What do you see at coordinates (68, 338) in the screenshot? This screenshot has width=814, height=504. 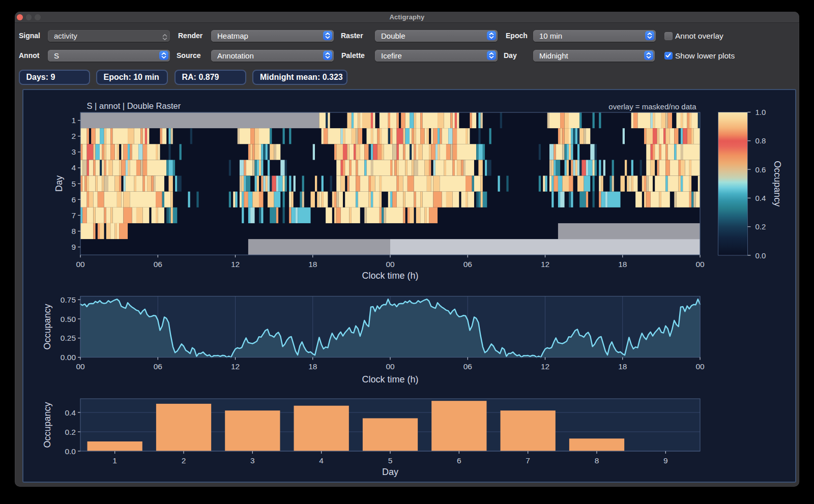 I see `svg-text: 0.25` at bounding box center [68, 338].